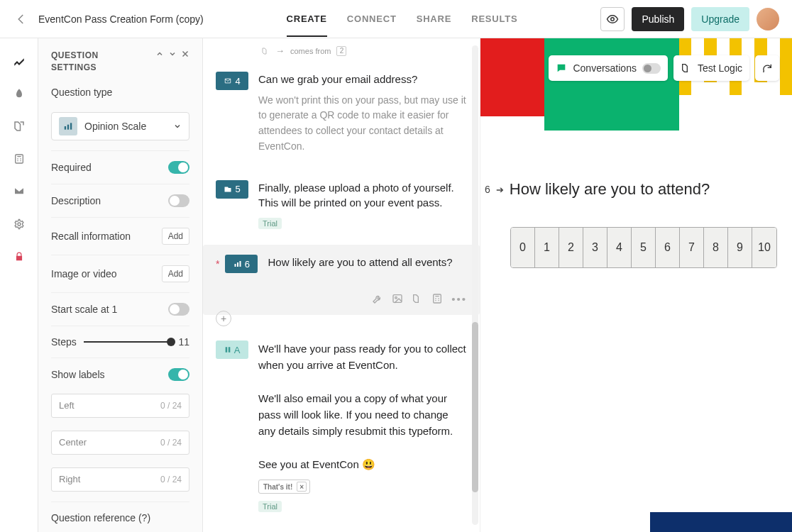 The image size is (792, 532). Describe the element at coordinates (571, 248) in the screenshot. I see `scale-cell: 2` at that location.